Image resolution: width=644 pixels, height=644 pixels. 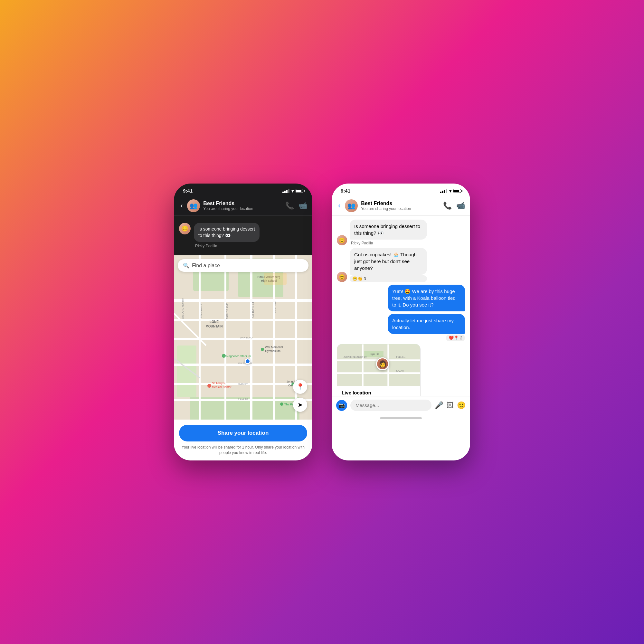 What do you see at coordinates (214, 326) in the screenshot?
I see `svg-text: MOUNTAIN` at bounding box center [214, 326].